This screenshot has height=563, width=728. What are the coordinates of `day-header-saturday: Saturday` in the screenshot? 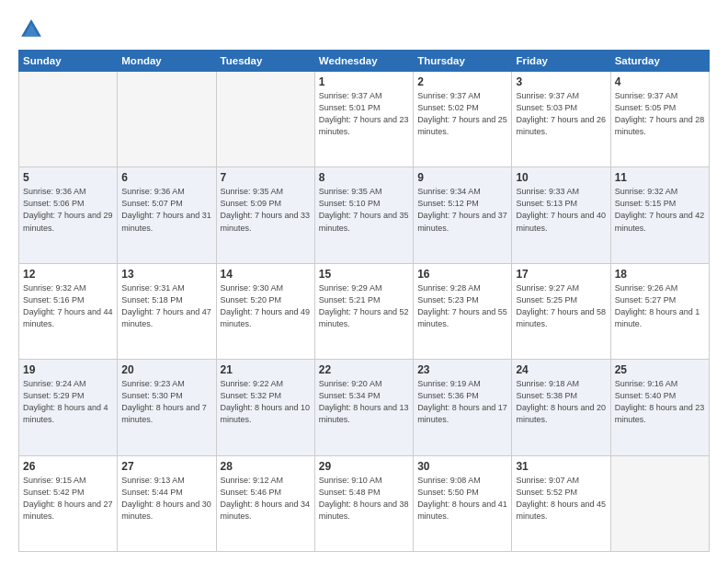 It's located at (660, 61).